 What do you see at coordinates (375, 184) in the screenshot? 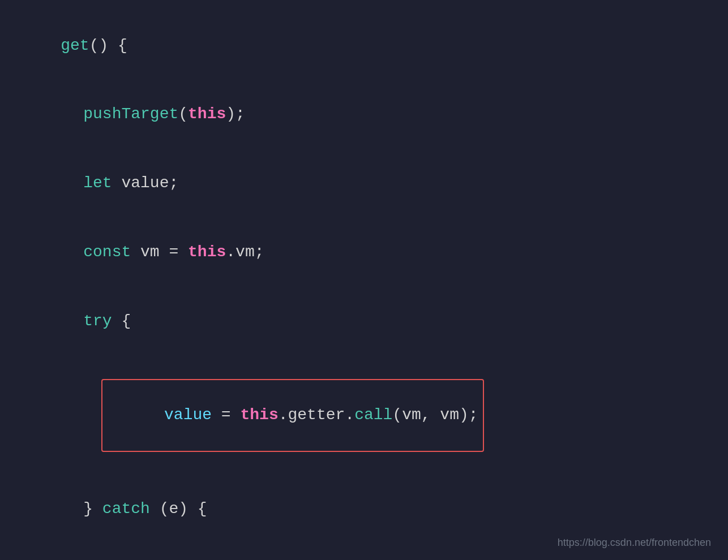
I see `code-line-3: let value;` at bounding box center [375, 184].